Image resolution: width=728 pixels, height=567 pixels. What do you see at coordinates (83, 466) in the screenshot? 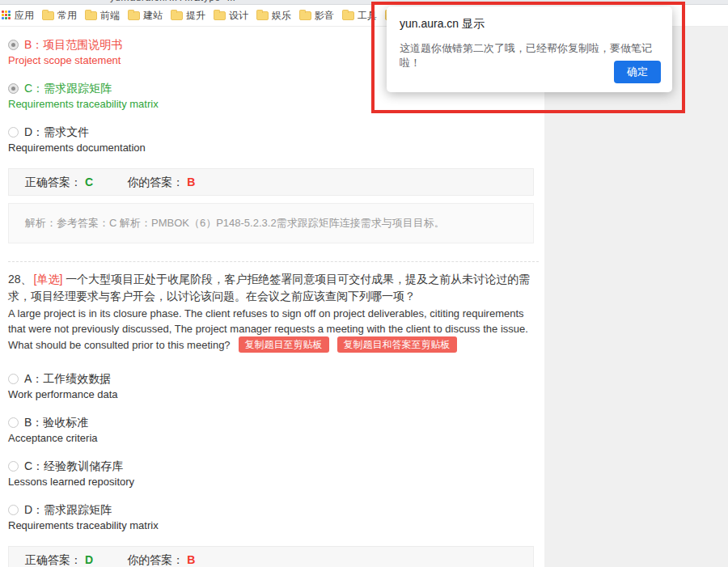
I see `option-label: 经验教训储存库` at bounding box center [83, 466].